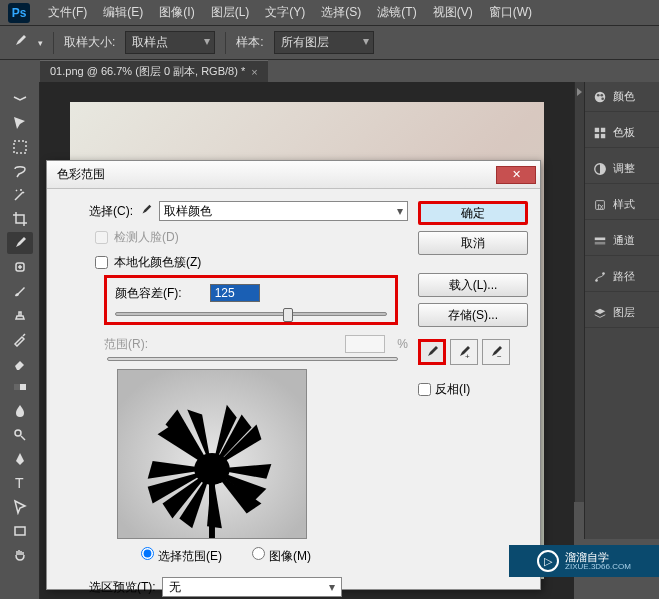  Describe the element at coordinates (622, 169) in the screenshot. I see `panel-adjustments: 调整` at that location.